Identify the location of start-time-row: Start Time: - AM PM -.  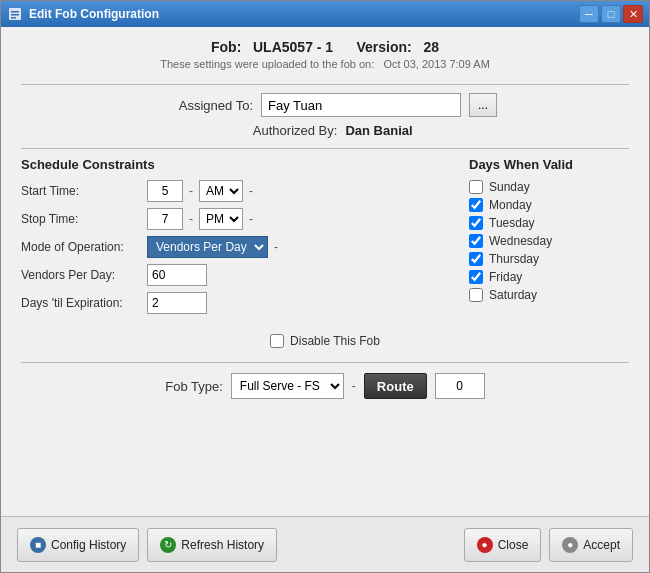
(230, 191).